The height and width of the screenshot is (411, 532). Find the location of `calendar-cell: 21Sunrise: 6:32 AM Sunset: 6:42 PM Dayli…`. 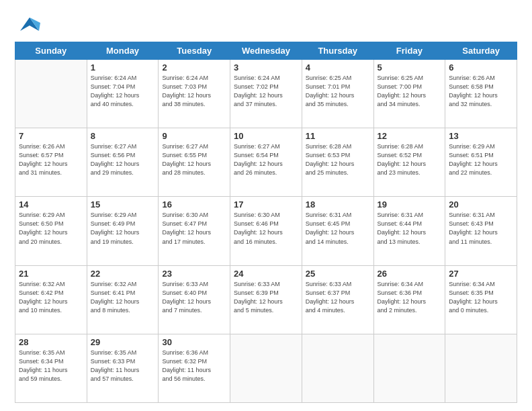

calendar-cell: 21Sunrise: 6:32 AM Sunset: 6:42 PM Dayli… is located at coordinates (51, 300).